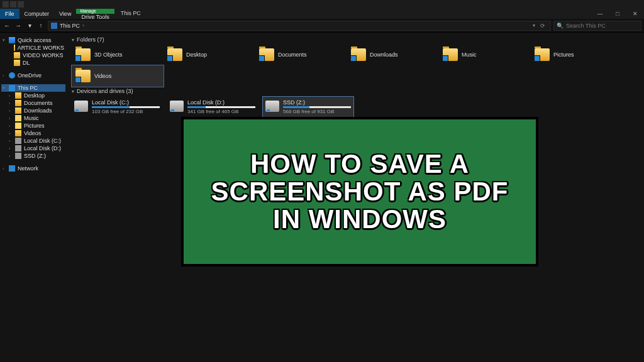  I want to click on folder-tile: 3D Objects, so click(118, 55).